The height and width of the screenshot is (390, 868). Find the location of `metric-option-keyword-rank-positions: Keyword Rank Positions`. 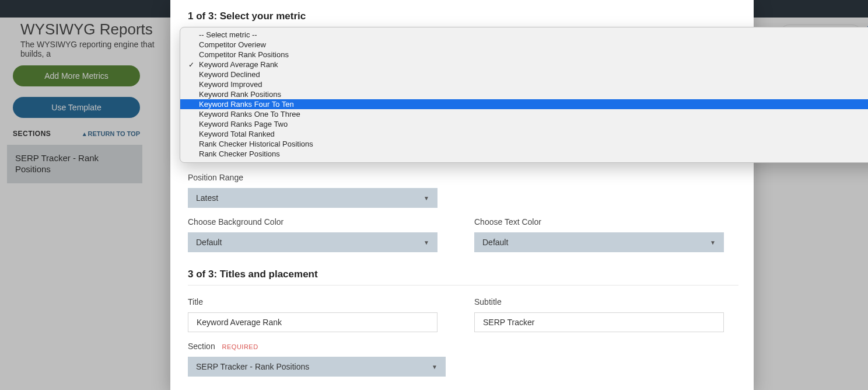

metric-option-keyword-rank-positions: Keyword Rank Positions is located at coordinates (524, 95).